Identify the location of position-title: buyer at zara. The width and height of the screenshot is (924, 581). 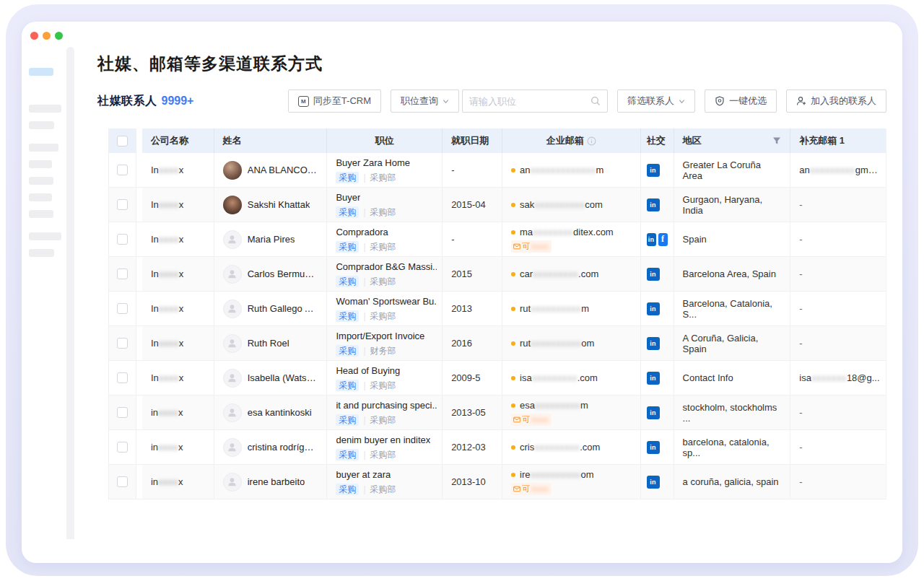
(363, 475).